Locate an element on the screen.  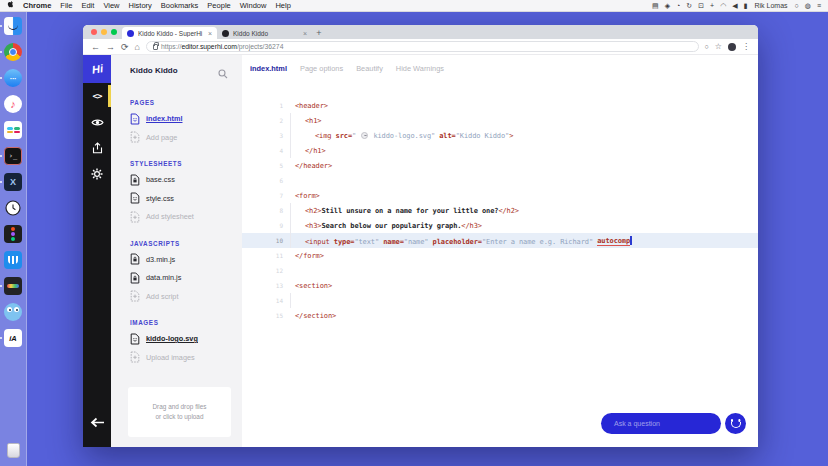
reload-button: ⟳ is located at coordinates (125, 47).